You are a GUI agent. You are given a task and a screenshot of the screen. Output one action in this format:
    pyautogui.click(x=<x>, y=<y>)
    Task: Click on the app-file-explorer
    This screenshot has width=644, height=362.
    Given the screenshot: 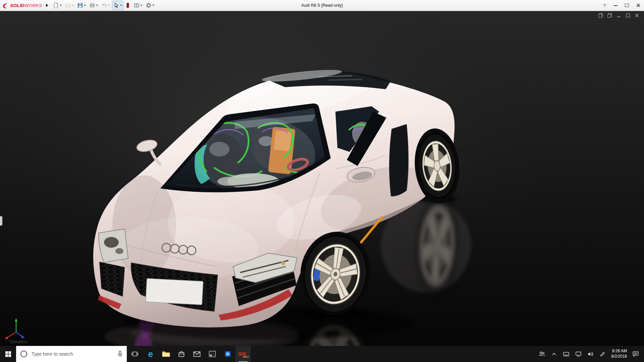 What is the action you would take?
    pyautogui.click(x=166, y=354)
    